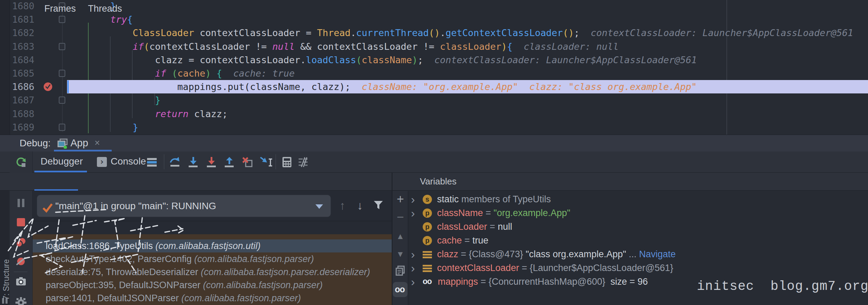  Describe the element at coordinates (381, 60) in the screenshot. I see `code-line: clazz = contextClassLoader.loadClass(cla…` at that location.